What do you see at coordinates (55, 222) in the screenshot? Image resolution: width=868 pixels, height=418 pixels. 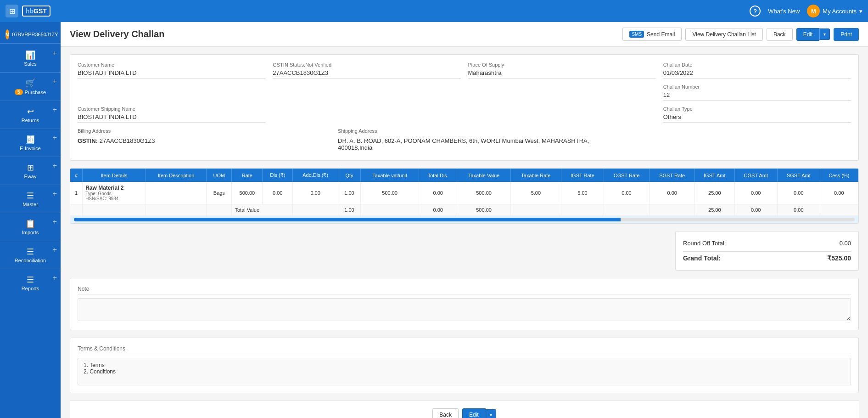 I see `imports-add-icon: +` at bounding box center [55, 222].